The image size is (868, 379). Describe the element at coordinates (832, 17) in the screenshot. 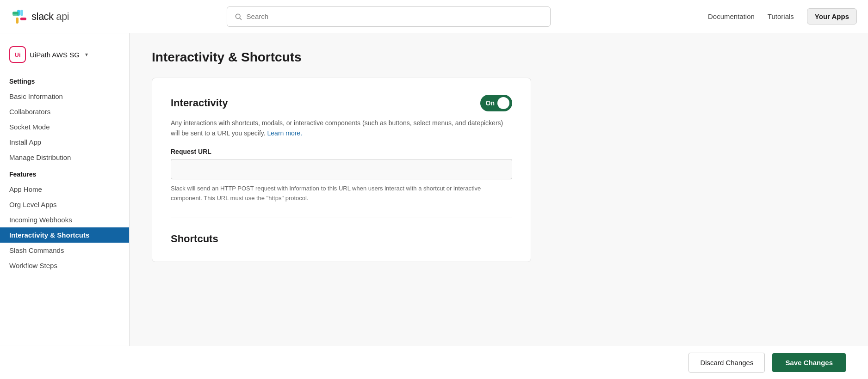

I see `your-apps-button: Your Apps` at that location.